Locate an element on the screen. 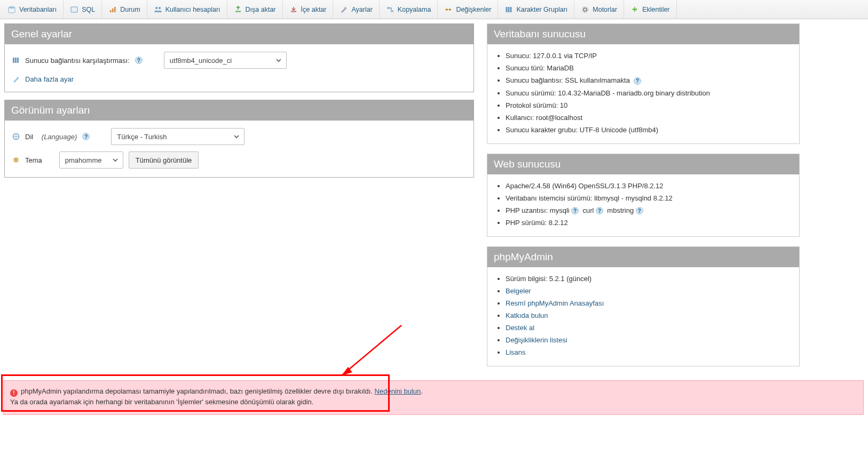 Image resolution: width=868 pixels, height=472 pixels. appearance-settings-panel: Görünüm ayarları Dil (Language) ? Türkçe… is located at coordinates (239, 139).